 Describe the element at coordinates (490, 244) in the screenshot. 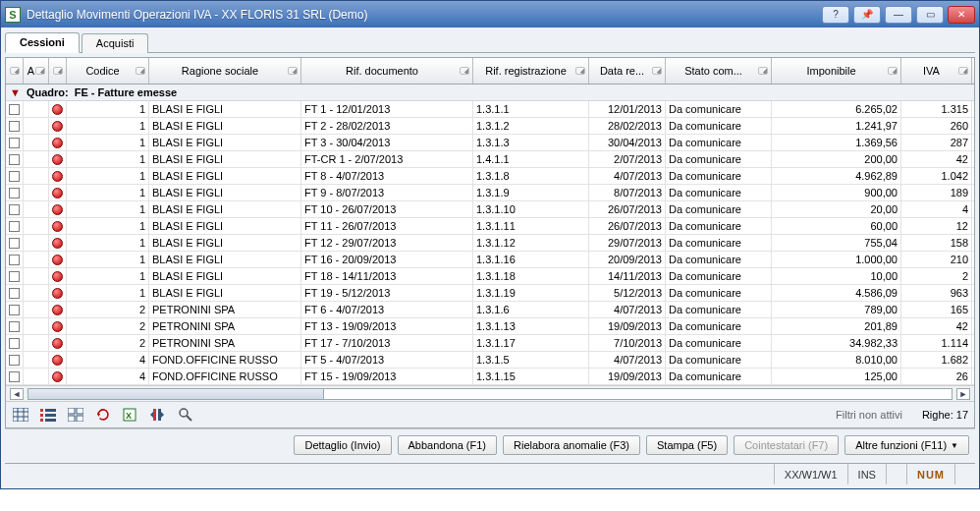

I see `table-row: 1BLASI E FIGLIFT 12 - 29/07/20131.3.1.12…` at that location.